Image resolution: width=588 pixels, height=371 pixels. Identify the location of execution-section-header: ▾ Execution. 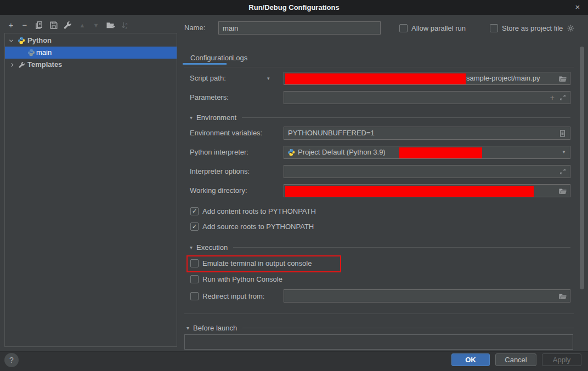
(380, 247).